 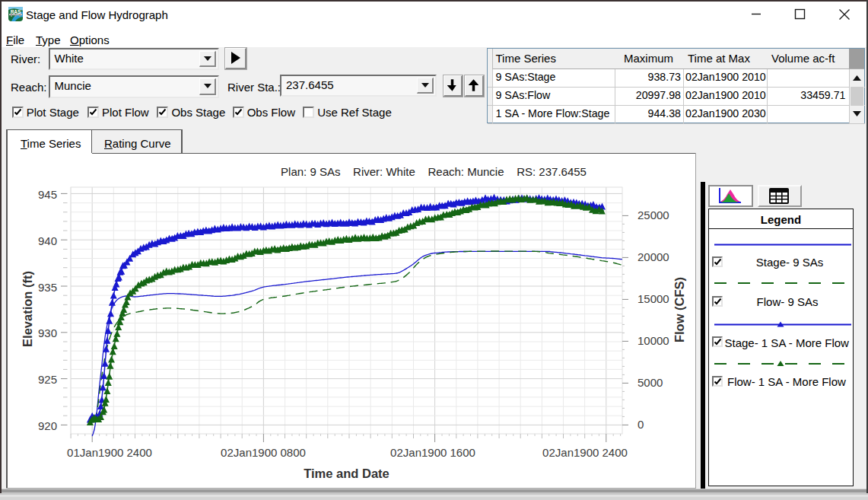 What do you see at coordinates (653, 257) in the screenshot?
I see `svg-text: 20000` at bounding box center [653, 257].